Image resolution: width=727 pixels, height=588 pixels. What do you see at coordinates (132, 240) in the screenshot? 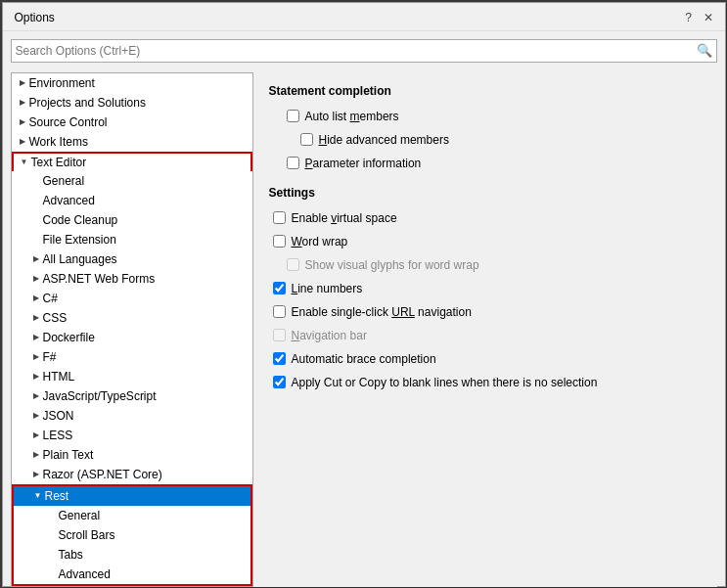
I see `tree-item-file-extension: File Extension` at bounding box center [132, 240].